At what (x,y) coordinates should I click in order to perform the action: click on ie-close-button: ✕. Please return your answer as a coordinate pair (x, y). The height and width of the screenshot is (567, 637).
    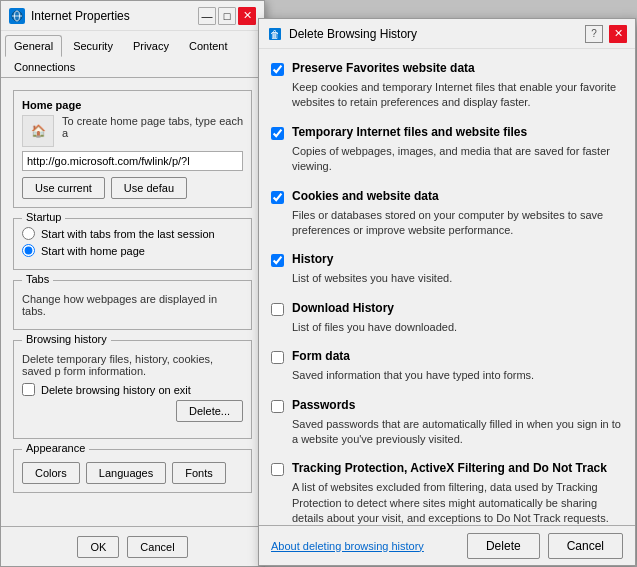
    Looking at the image, I should click on (247, 16).